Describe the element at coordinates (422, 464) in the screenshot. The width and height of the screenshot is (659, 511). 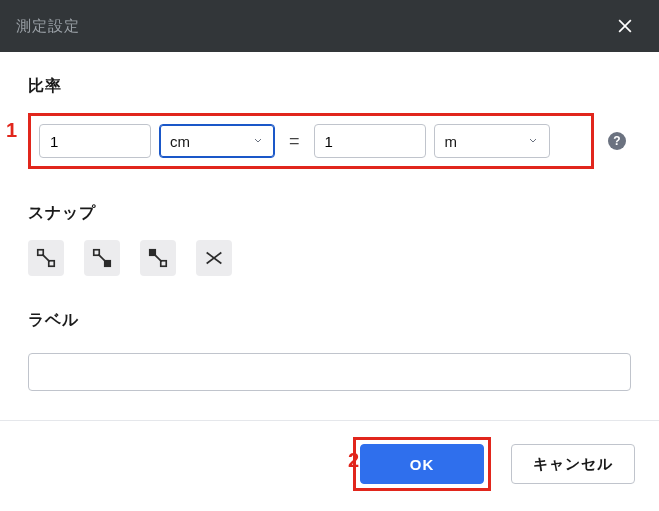
I see `ok-button: OK` at that location.